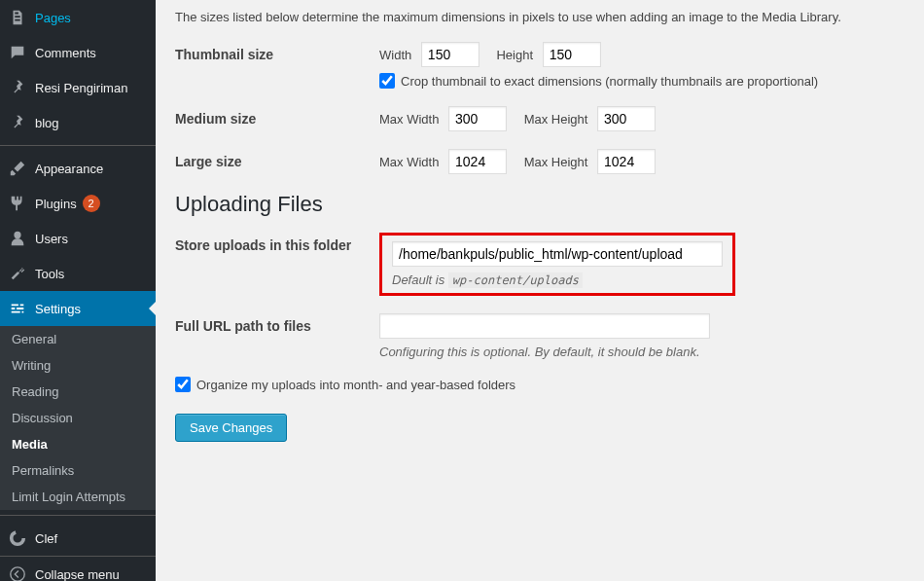  Describe the element at coordinates (78, 574) in the screenshot. I see `collapse-label: Collapse menu` at that location.